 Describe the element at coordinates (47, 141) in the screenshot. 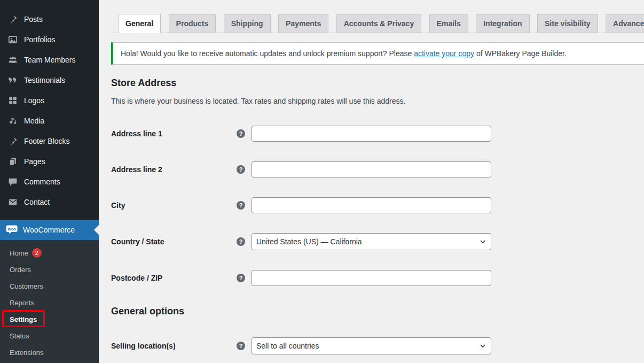

I see `sidebar-item-label: Footer Blocks` at that location.